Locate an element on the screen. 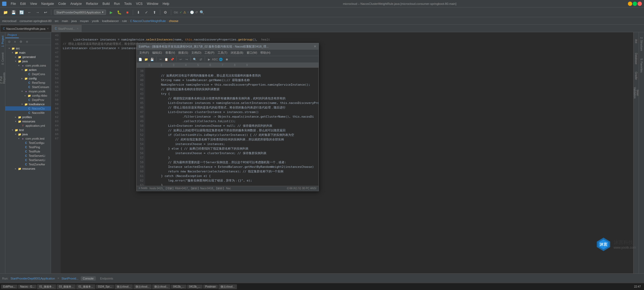 This screenshot has width=644, height=290. open-file-btn: 📁 is located at coordinates (5, 12).